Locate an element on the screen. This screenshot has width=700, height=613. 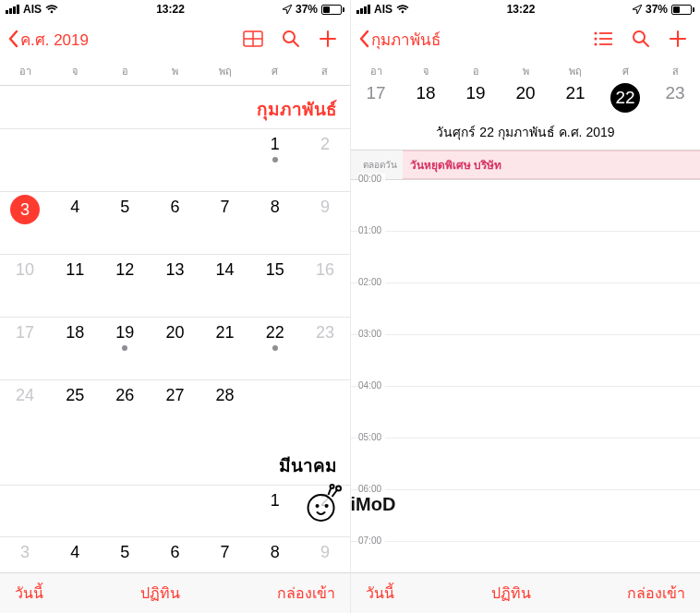
back-button: กุมภาพันธ์ is located at coordinates (399, 39).